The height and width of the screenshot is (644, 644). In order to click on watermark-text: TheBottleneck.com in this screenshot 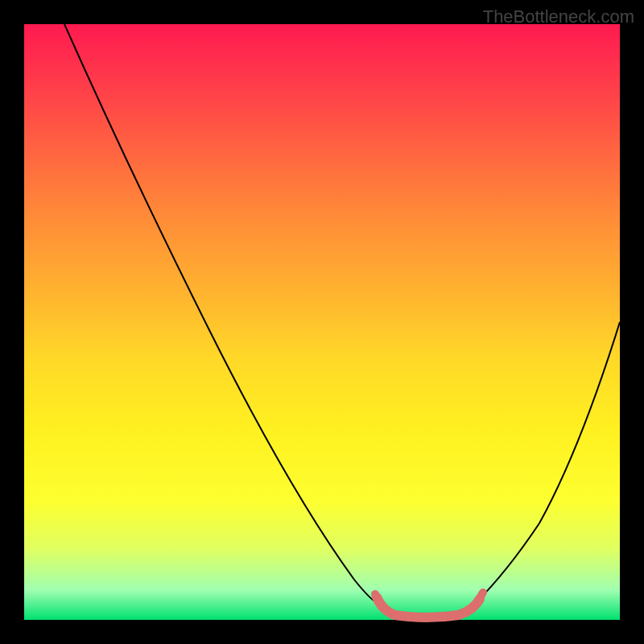, I will do `click(559, 17)`.